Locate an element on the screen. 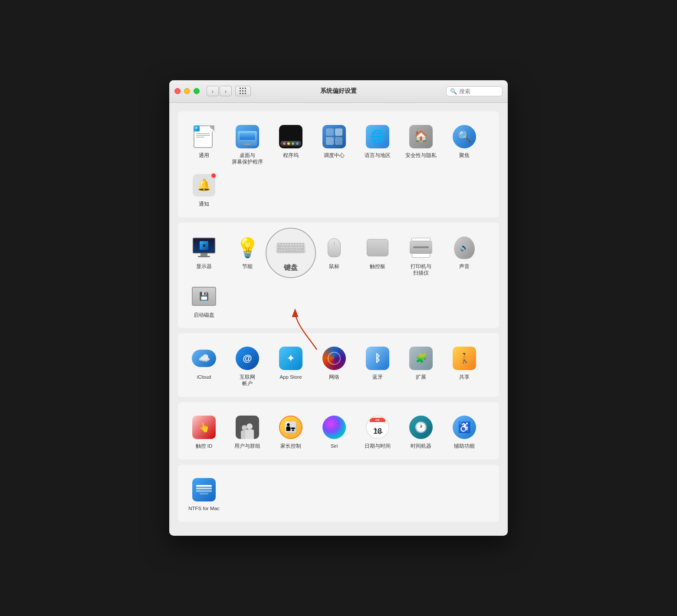 The width and height of the screenshot is (677, 616). pref-users: 用户与群组 is located at coordinates (247, 432).